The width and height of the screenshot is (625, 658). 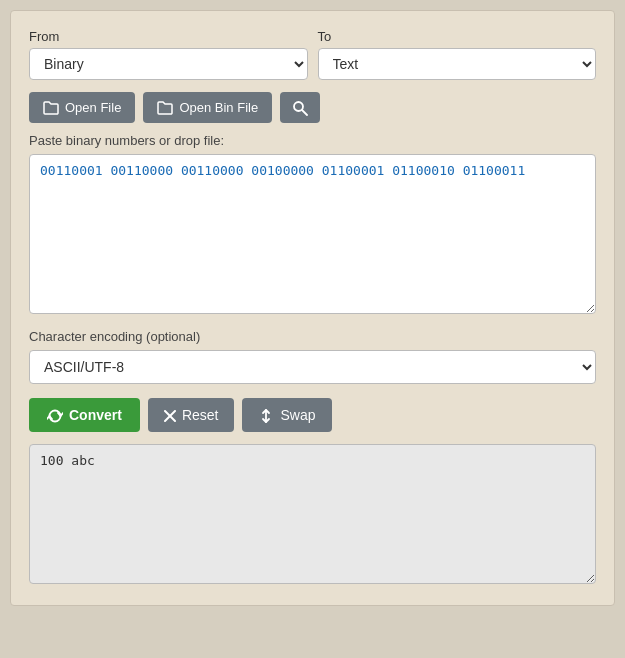 I want to click on search-icon, so click(x=300, y=108).